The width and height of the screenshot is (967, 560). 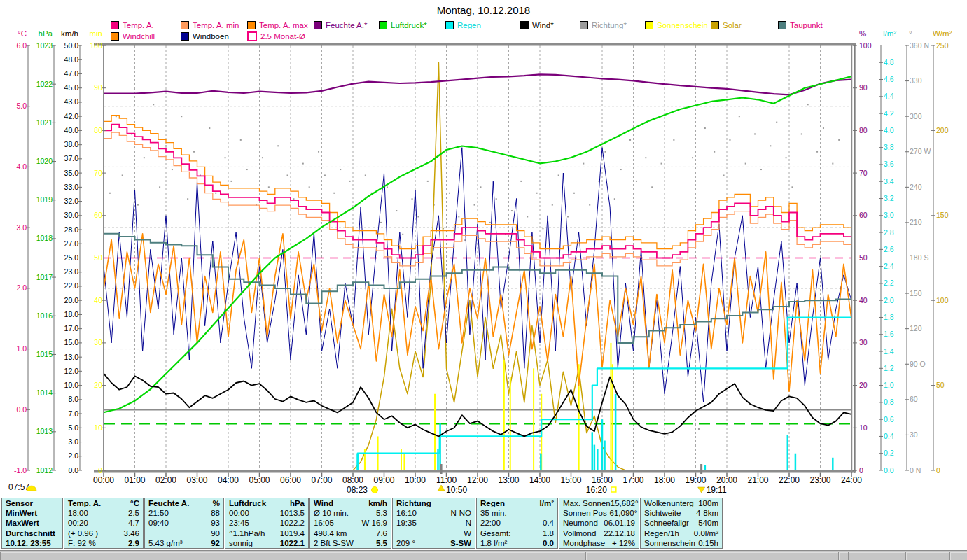 I want to click on table-row: 5.43 g/m³92, so click(x=184, y=543).